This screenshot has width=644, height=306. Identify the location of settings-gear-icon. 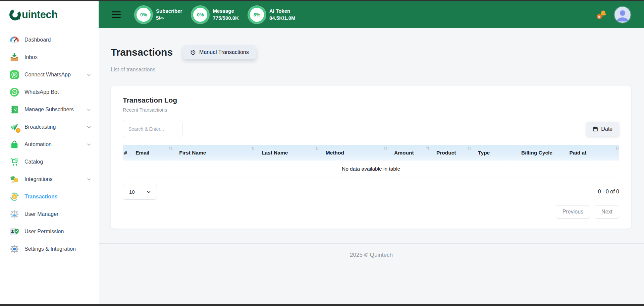
(14, 249).